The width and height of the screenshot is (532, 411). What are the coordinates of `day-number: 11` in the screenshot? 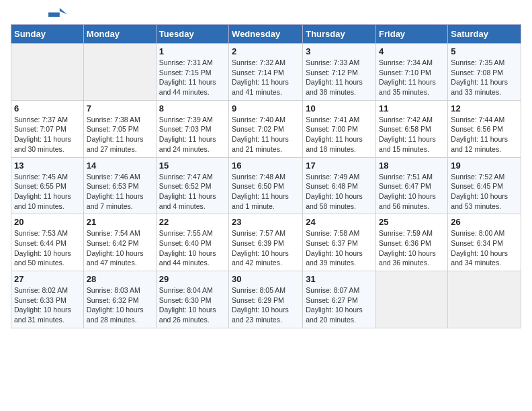 It's located at (412, 109).